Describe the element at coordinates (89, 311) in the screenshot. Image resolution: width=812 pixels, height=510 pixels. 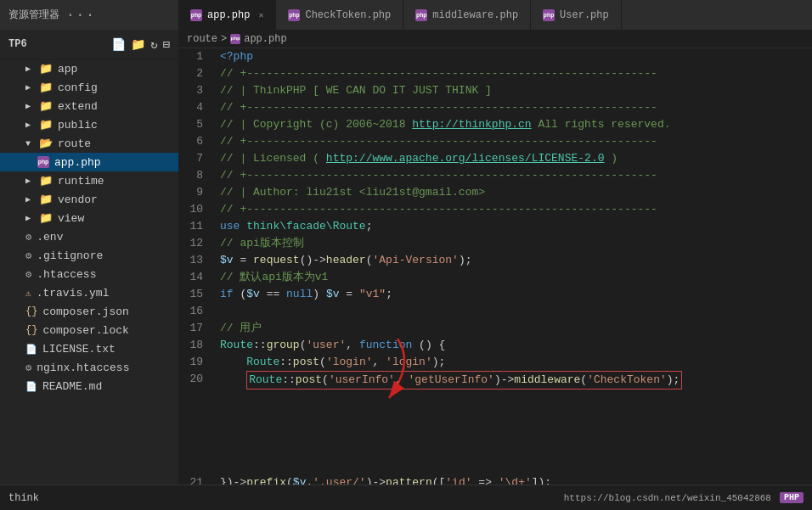
I see `sidebar-item-composer-json: {} composer.json` at that location.